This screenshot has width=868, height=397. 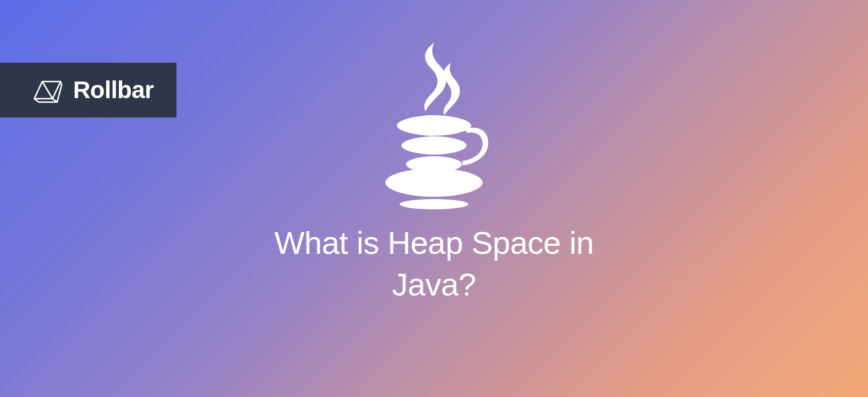 What do you see at coordinates (113, 90) in the screenshot?
I see `brand-name: Rollbar` at bounding box center [113, 90].